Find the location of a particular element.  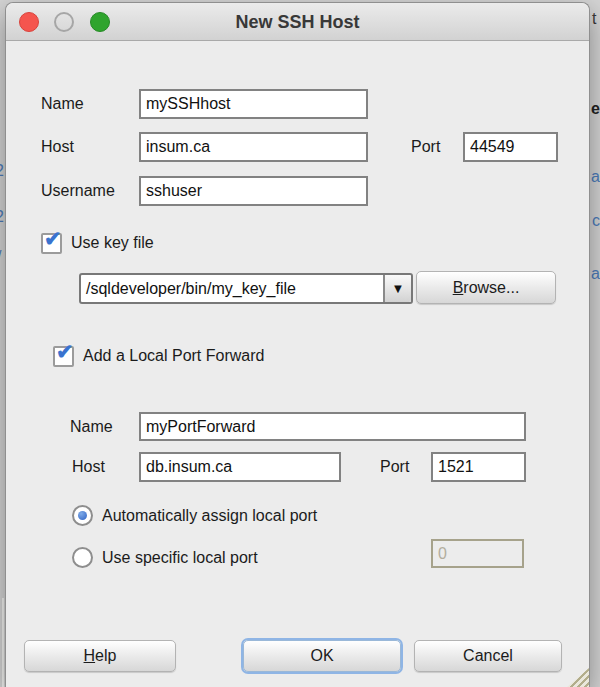

key-file-path: /sqldeveloper/bin/my_key_file is located at coordinates (233, 288).